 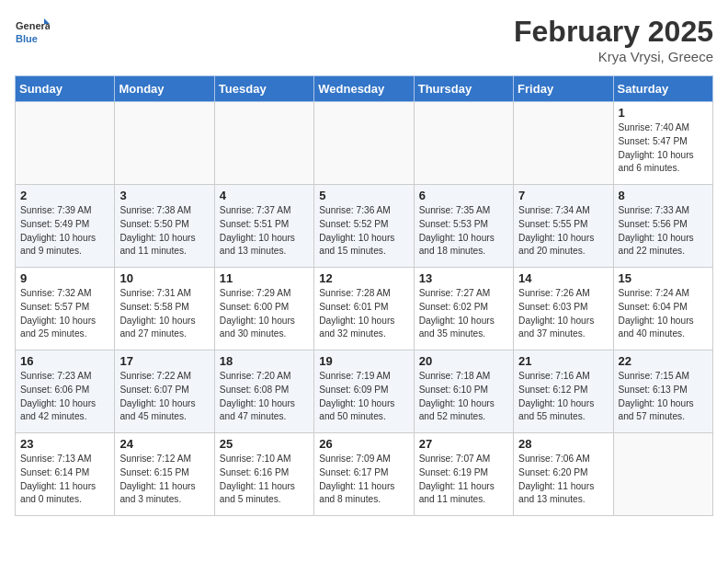 I want to click on day-info: Sunrise: 7:34 AMSunset: 5:55 PMDaylight:…, so click(x=563, y=232).